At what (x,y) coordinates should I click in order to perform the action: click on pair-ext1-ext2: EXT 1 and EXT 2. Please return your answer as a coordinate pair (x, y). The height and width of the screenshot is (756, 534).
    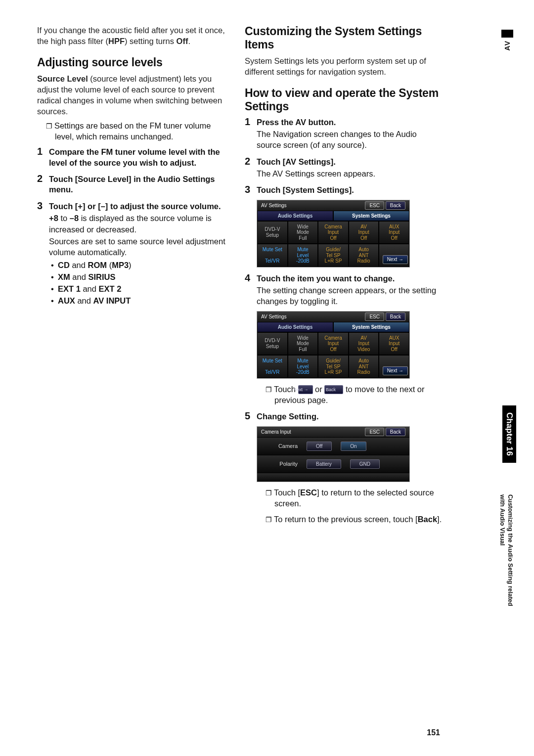
    Looking at the image, I should click on (140, 289).